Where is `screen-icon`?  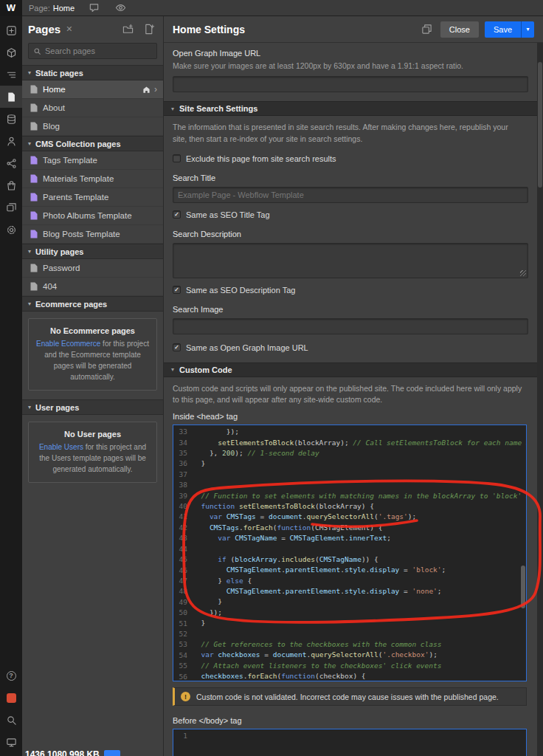 screen-icon is located at coordinates (11, 742).